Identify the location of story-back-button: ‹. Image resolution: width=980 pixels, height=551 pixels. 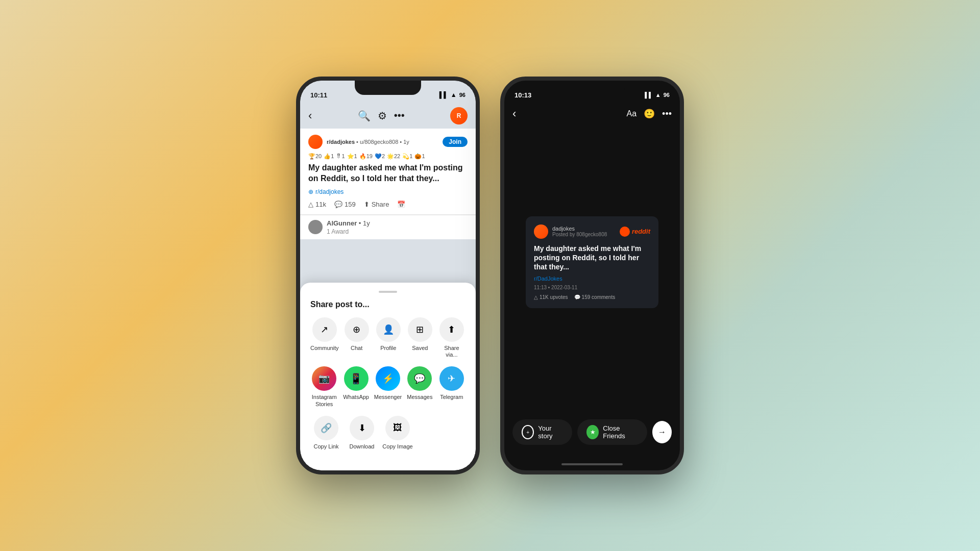
(514, 114).